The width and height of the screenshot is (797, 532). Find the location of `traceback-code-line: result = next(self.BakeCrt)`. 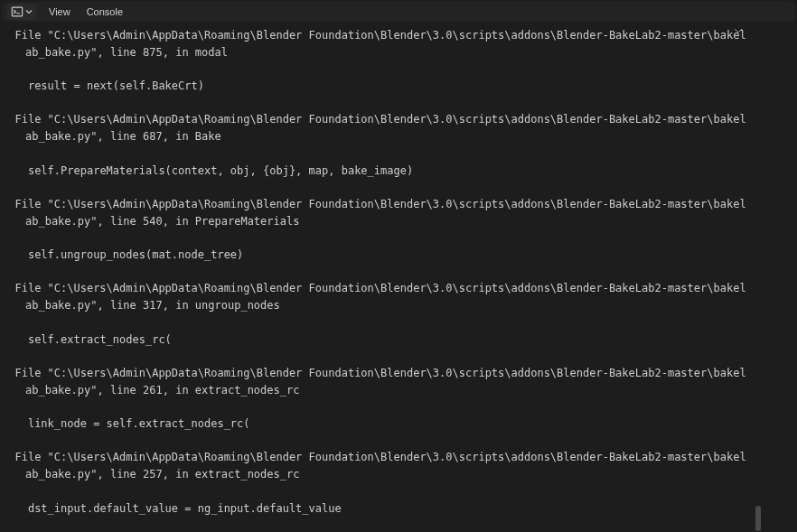

traceback-code-line: result = next(self.BakeCrt) is located at coordinates (374, 87).